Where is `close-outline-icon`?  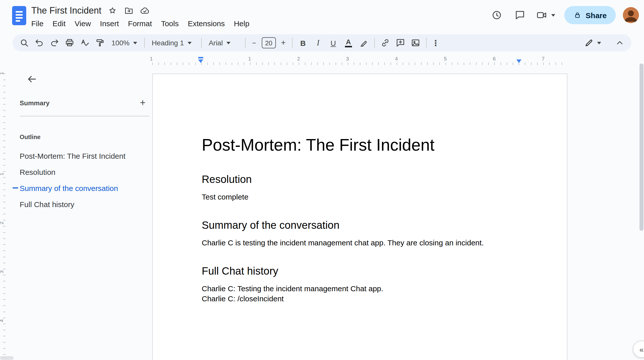 close-outline-icon is located at coordinates (32, 79).